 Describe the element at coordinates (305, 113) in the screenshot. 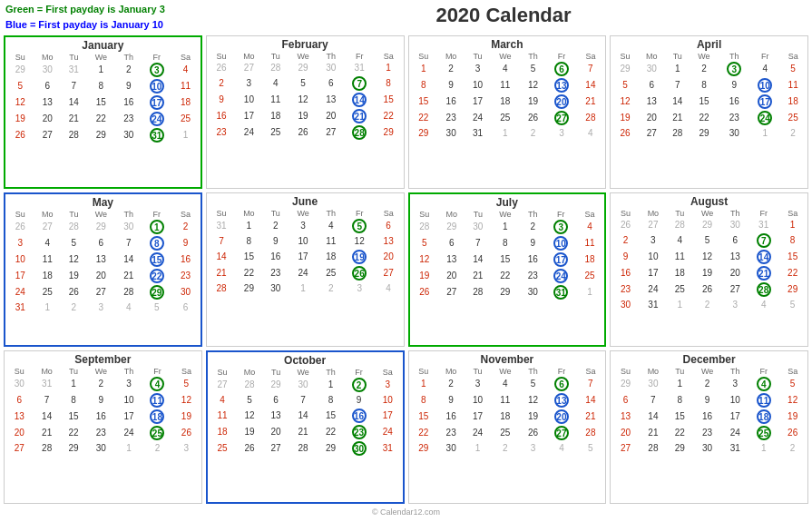

I see `month-february: FebruarySuMoTuWeThFrSa262728293031123456…` at that location.